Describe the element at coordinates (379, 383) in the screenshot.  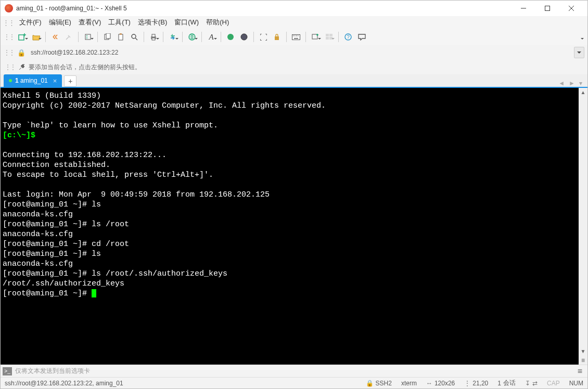
I see `status-protocol: 🔒SSH2` at that location.